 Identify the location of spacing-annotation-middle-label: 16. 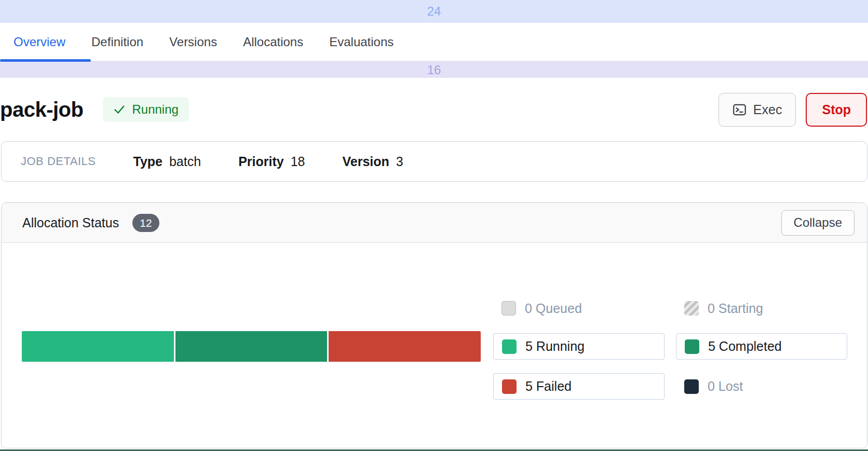
(434, 70).